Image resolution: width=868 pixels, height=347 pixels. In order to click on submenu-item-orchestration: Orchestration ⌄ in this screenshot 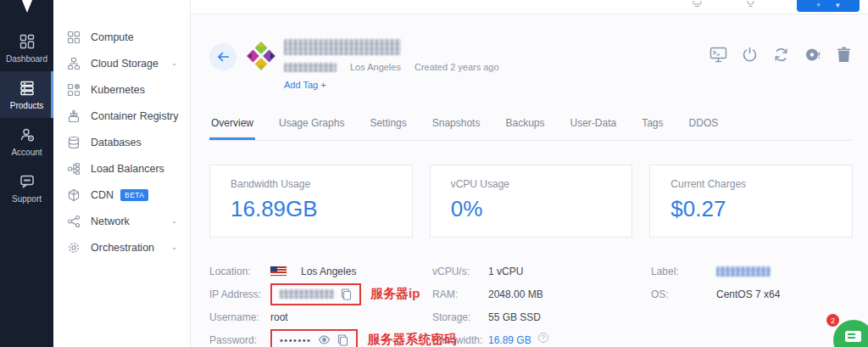, I will do `click(122, 248)`.